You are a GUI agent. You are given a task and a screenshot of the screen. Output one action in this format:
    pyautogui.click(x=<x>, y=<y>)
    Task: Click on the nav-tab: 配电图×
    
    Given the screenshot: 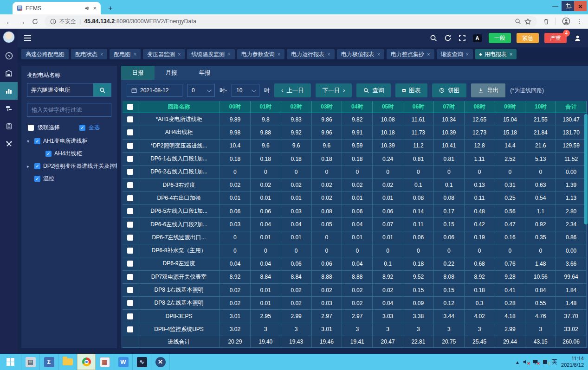 What is the action you would take?
    pyautogui.click(x=125, y=54)
    